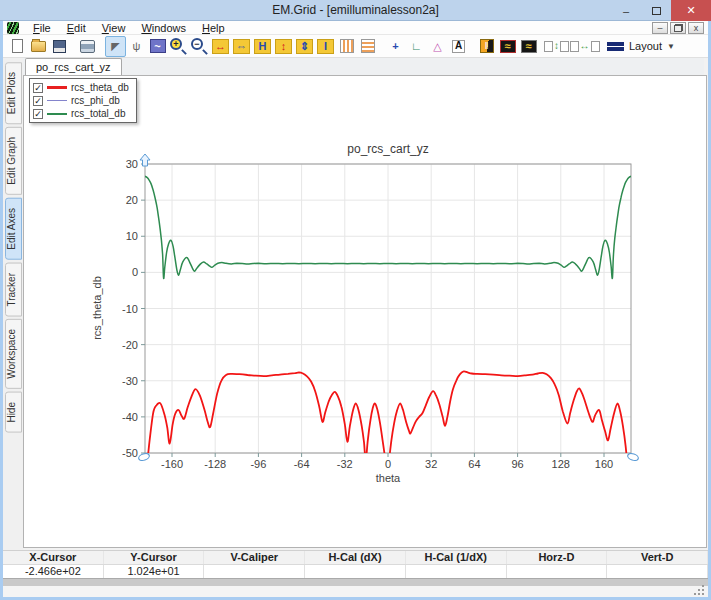  What do you see at coordinates (38, 114) in the screenshot?
I see `legend-checkbox-rcs_total_db: ✓` at bounding box center [38, 114].